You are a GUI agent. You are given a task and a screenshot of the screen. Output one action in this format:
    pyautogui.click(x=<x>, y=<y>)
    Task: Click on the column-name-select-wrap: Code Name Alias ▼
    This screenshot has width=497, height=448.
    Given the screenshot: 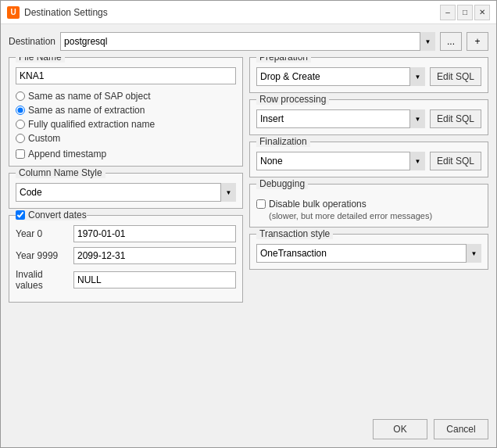 What is the action you would take?
    pyautogui.click(x=126, y=192)
    